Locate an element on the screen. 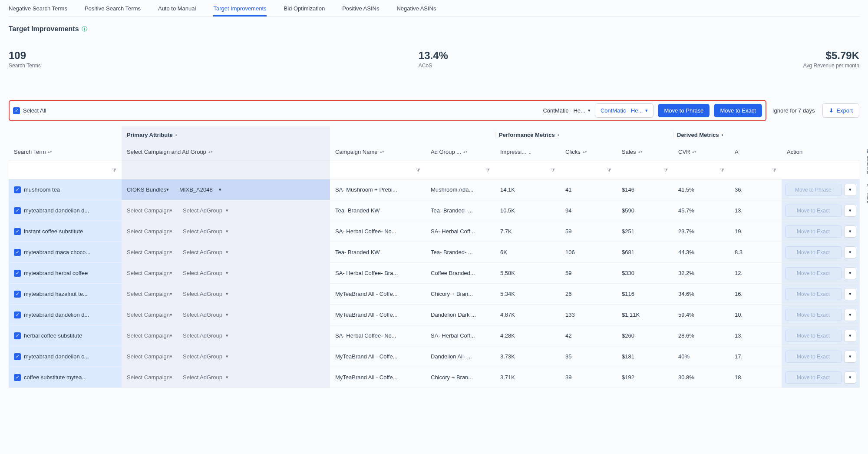 This screenshot has height=454, width=868. cell-search-term: ✓myteabrand maca choco... is located at coordinates (65, 252).